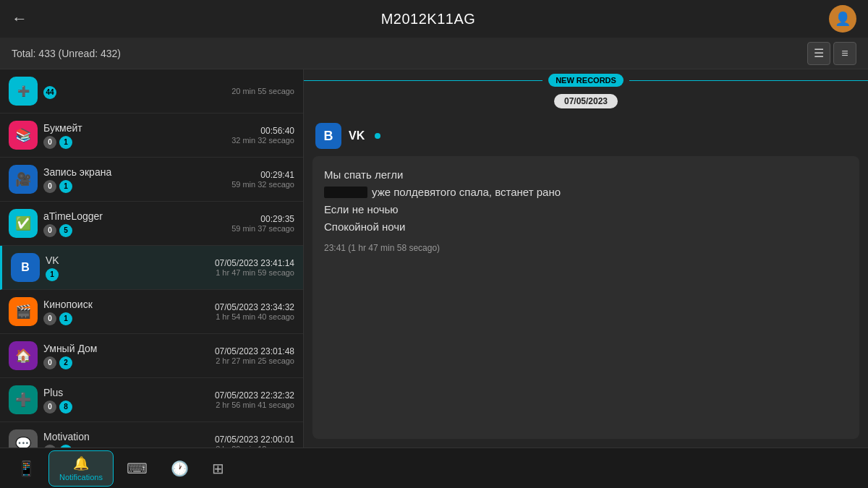 This screenshot has height=488, width=868. What do you see at coordinates (25, 267) in the screenshot?
I see `app-icon: В` at bounding box center [25, 267].